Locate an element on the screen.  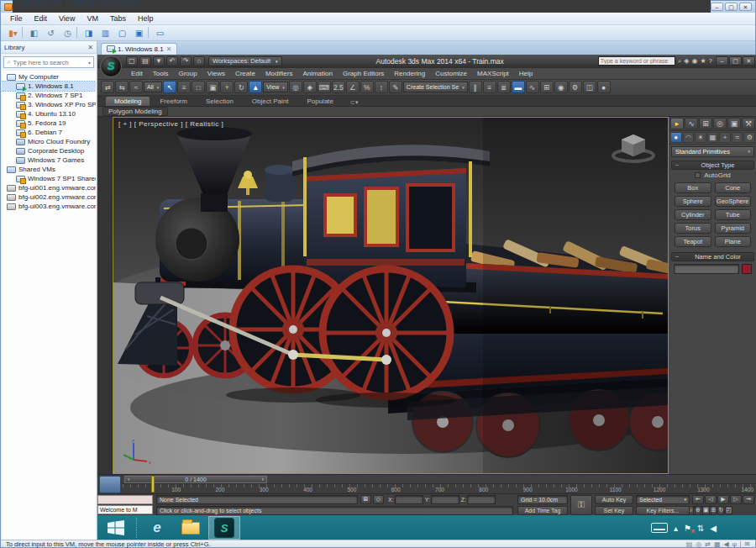
play-button: ▶ is located at coordinates (723, 499).